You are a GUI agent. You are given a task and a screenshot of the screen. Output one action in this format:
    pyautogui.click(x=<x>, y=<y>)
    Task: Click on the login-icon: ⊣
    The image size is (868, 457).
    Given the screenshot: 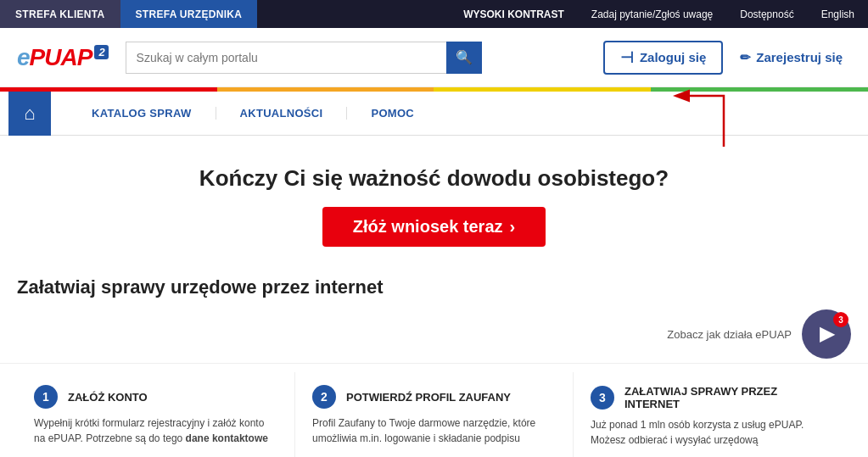 What is the action you would take?
    pyautogui.click(x=627, y=58)
    